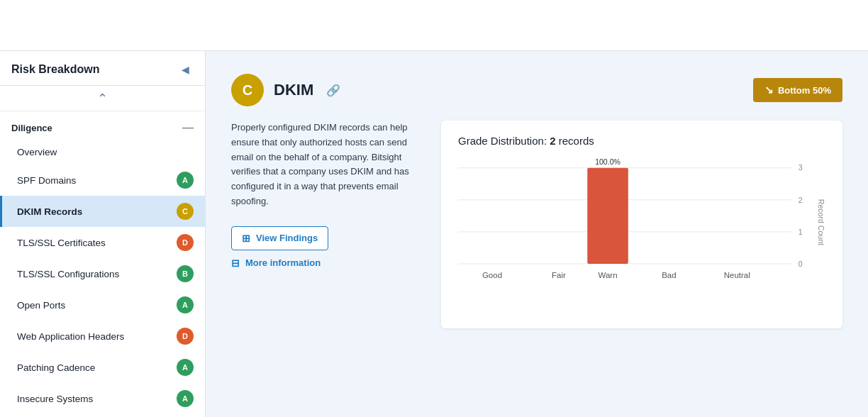 The image size is (868, 417). What do you see at coordinates (608, 275) in the screenshot?
I see `svg-text: Warn` at bounding box center [608, 275].